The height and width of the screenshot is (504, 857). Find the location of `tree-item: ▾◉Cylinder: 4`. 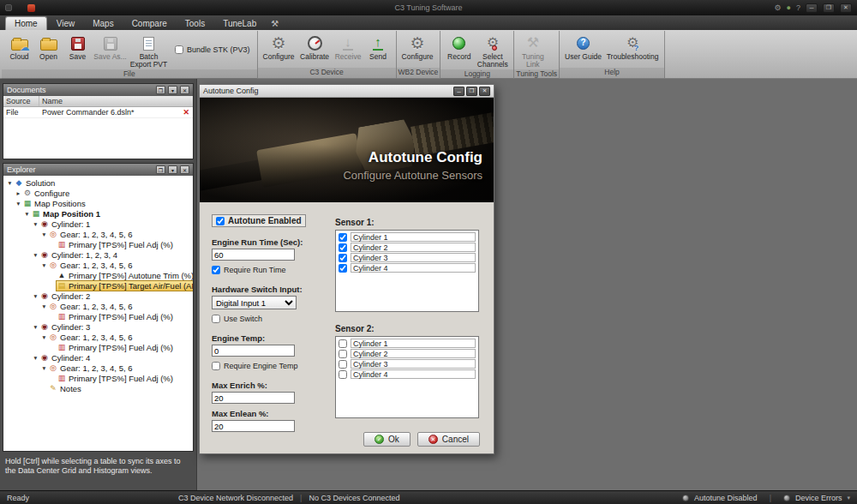

tree-item: ▾◉Cylinder: 4 is located at coordinates (98, 357).